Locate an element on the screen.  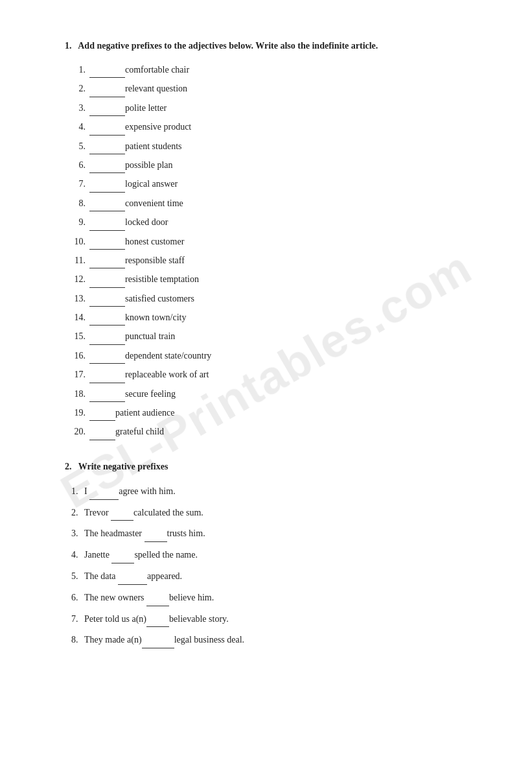
list-item: 5. patient students is located at coordinates (276, 147).